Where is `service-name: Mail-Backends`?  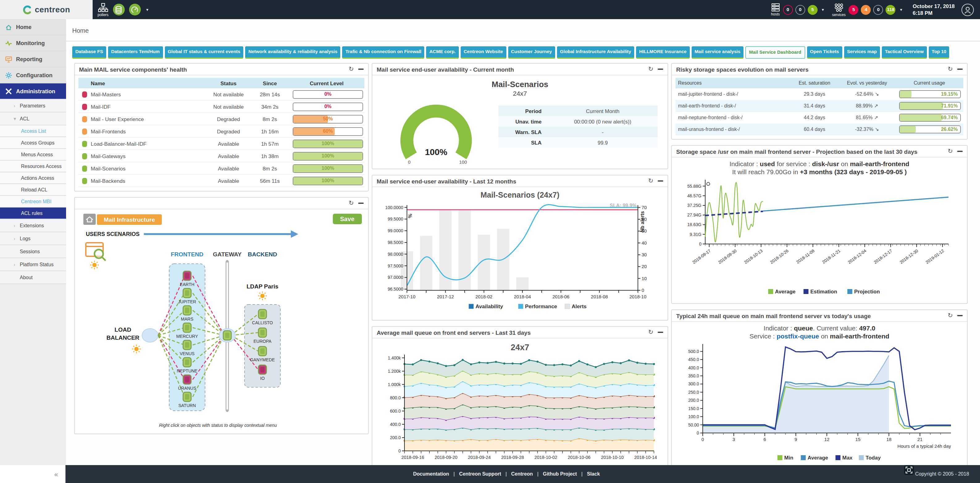
service-name: Mail-Backends is located at coordinates (148, 181).